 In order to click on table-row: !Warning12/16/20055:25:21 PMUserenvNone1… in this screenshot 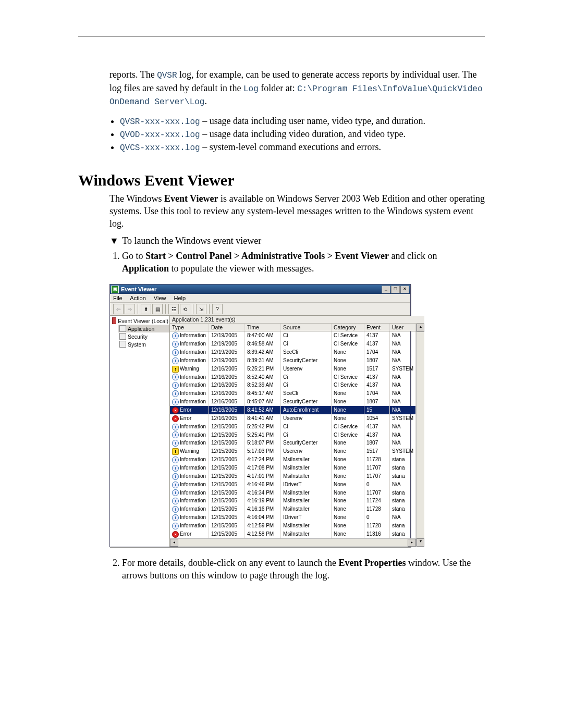, I will do `click(293, 369)`.